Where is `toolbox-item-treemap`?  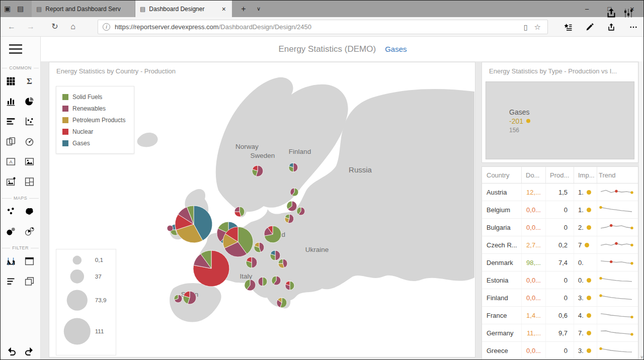
toolbox-item-treemap is located at coordinates (29, 182).